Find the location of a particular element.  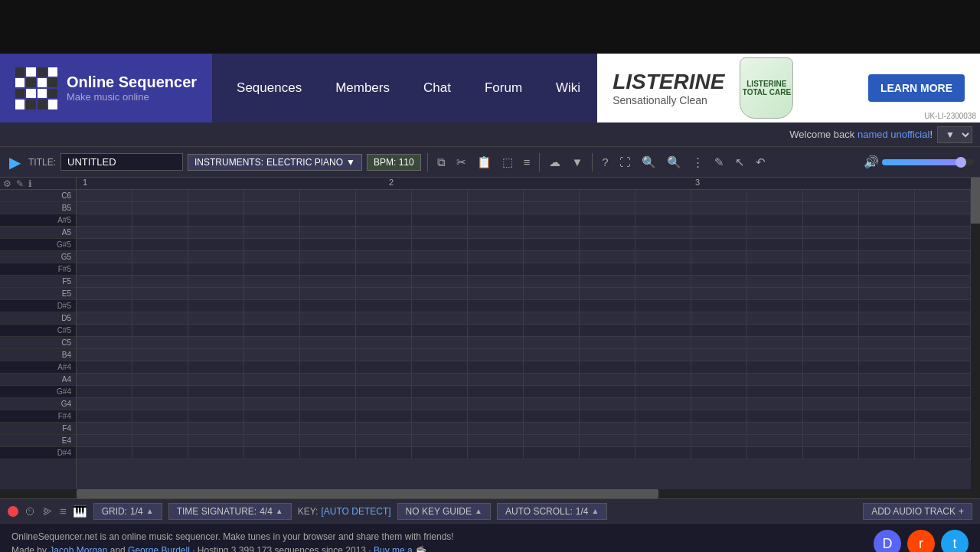

paste-button: 📋 is located at coordinates (484, 162).